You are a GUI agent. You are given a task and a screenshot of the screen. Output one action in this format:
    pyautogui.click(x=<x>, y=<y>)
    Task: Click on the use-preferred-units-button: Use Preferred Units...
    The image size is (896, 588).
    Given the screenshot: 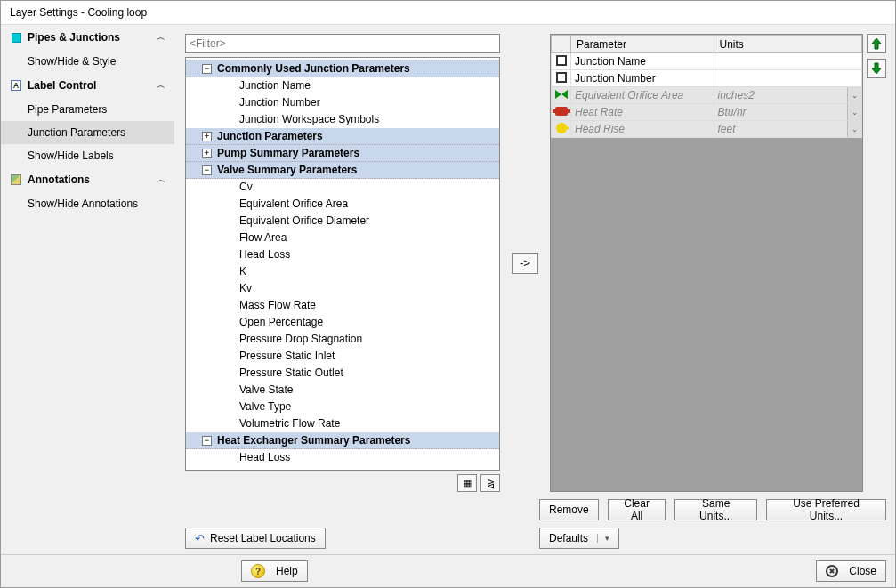 What is the action you would take?
    pyautogui.click(x=826, y=510)
    